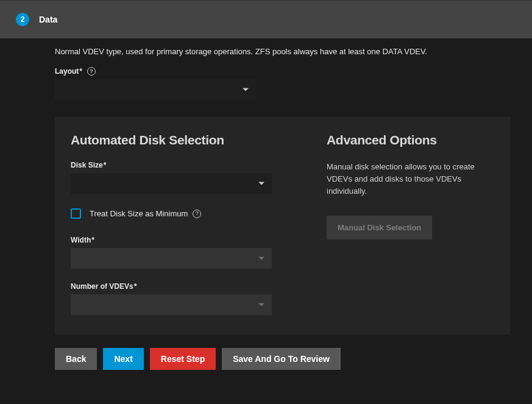  What do you see at coordinates (171, 258) in the screenshot?
I see `width-select` at bounding box center [171, 258].